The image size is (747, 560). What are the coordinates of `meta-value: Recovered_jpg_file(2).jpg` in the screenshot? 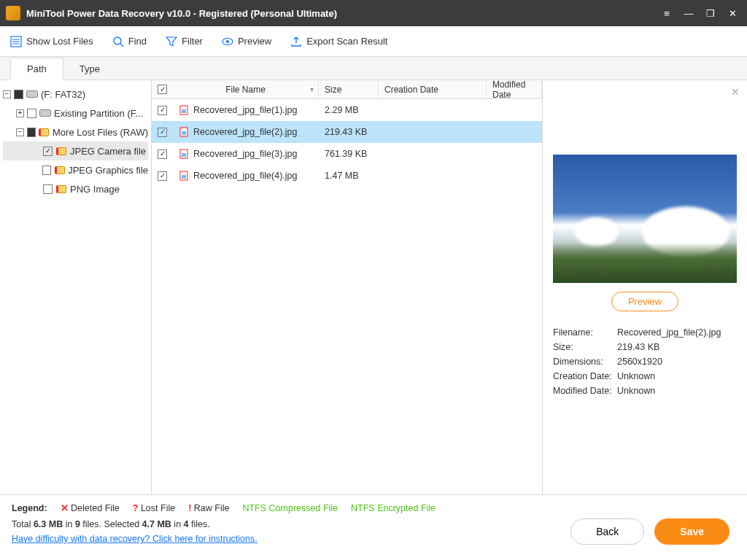 It's located at (669, 332).